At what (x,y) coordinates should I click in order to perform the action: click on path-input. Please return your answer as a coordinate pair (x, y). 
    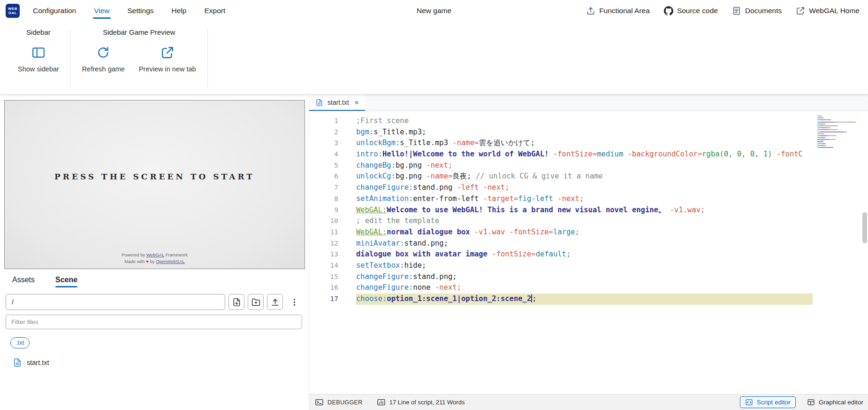
    Looking at the image, I should click on (115, 302).